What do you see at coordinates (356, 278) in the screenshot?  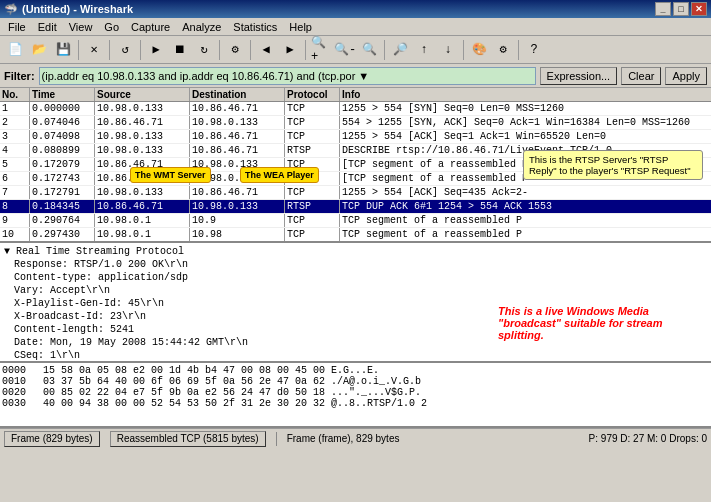 I see `detail-row: Content-type: application/sdp` at bounding box center [356, 278].